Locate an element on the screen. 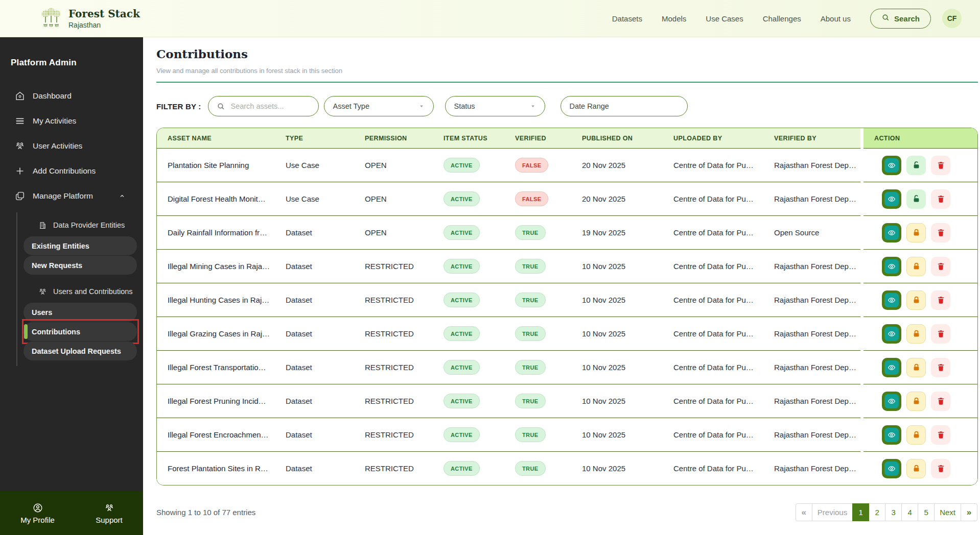  pagination-prev: Previous is located at coordinates (832, 513).